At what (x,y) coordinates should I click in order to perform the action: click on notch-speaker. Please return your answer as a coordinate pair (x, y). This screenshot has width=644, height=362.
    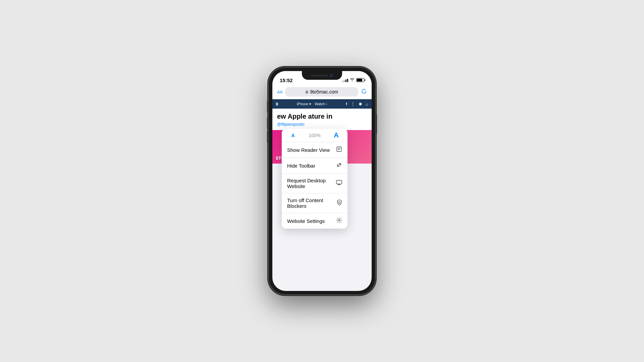
    Looking at the image, I should click on (319, 76).